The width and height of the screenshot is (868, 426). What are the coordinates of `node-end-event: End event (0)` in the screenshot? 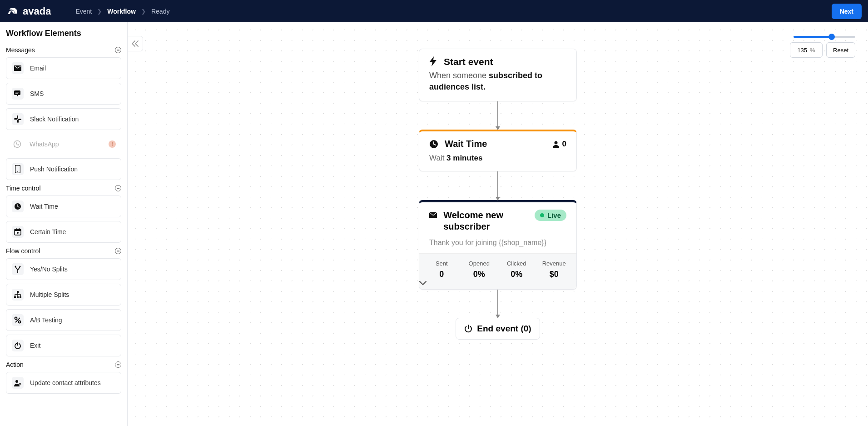 It's located at (498, 329).